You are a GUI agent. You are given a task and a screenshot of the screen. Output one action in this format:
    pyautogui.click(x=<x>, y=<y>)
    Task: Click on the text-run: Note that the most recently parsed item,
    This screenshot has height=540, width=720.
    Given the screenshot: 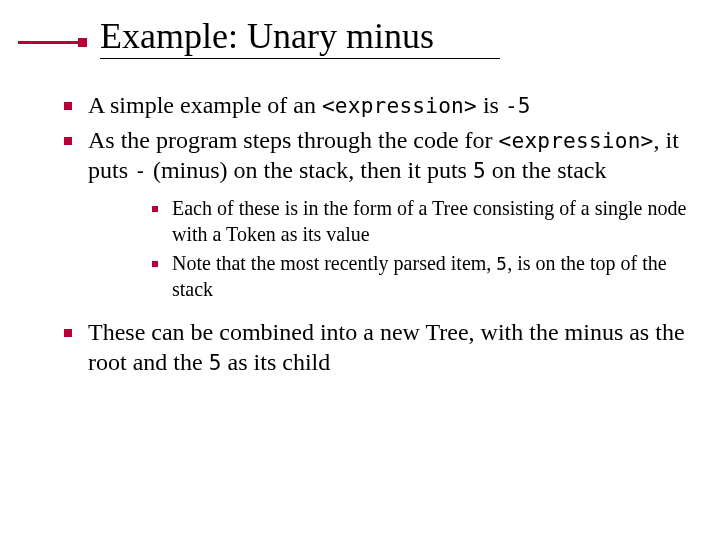 What is the action you would take?
    pyautogui.click(x=334, y=263)
    